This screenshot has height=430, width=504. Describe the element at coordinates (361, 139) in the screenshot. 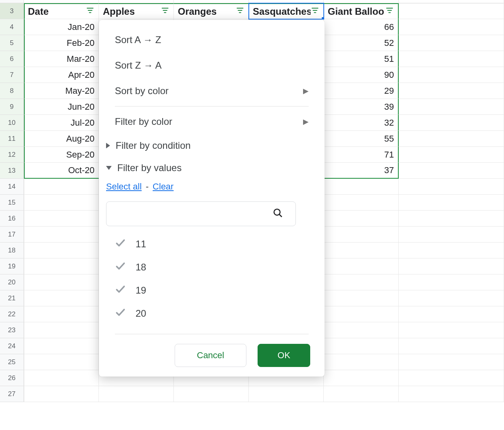

I see `cell-value: 55` at that location.